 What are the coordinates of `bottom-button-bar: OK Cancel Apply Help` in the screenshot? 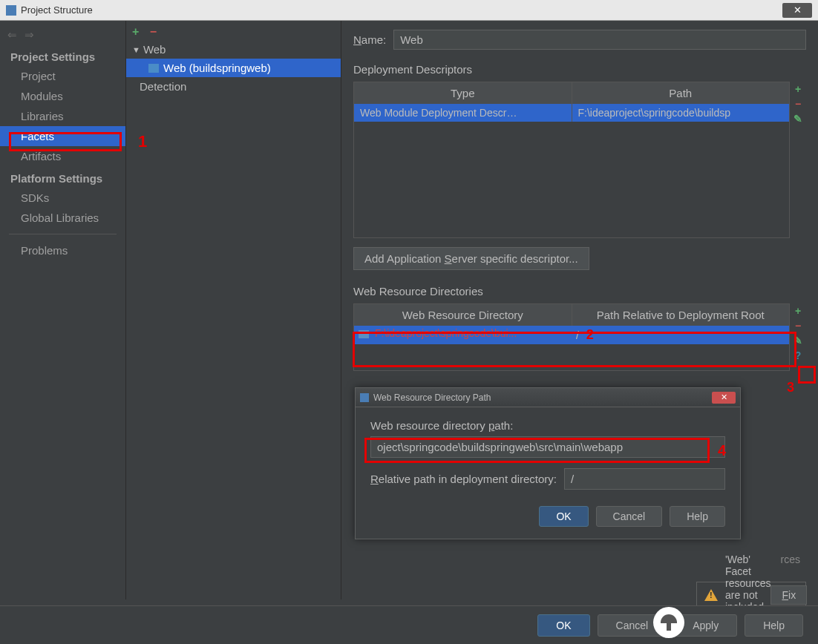 It's located at (409, 625).